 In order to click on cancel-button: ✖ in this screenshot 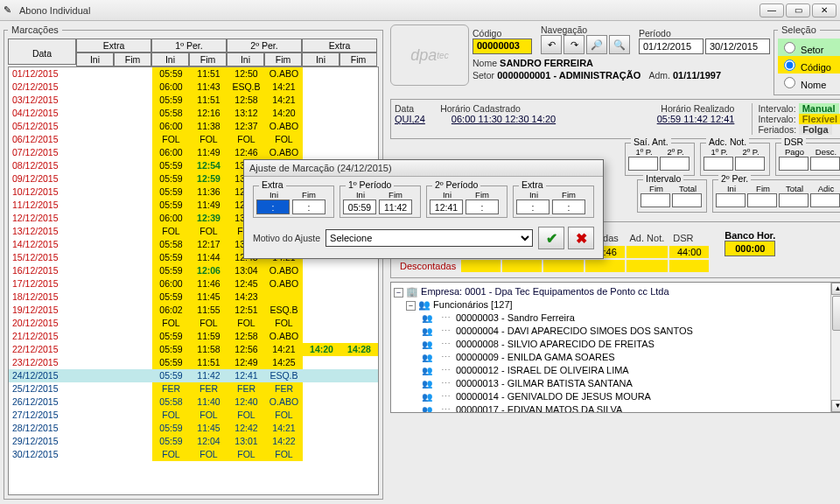, I will do `click(581, 238)`.